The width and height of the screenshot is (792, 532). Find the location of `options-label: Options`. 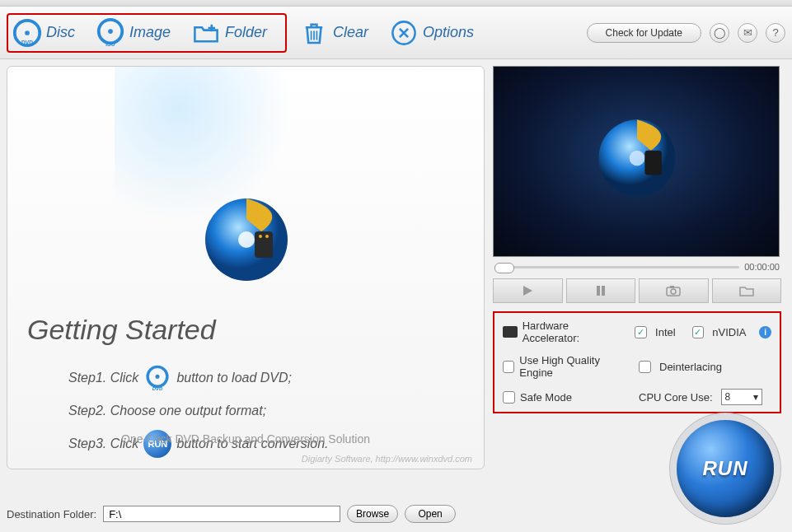

options-label: Options is located at coordinates (448, 33).